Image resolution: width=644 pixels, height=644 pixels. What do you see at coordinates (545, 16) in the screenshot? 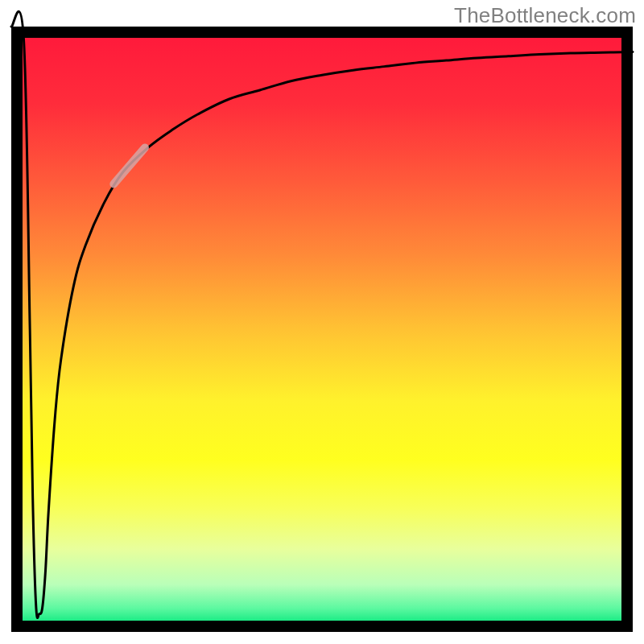
I see `watermark-text: TheBottleneck.com` at bounding box center [545, 16].